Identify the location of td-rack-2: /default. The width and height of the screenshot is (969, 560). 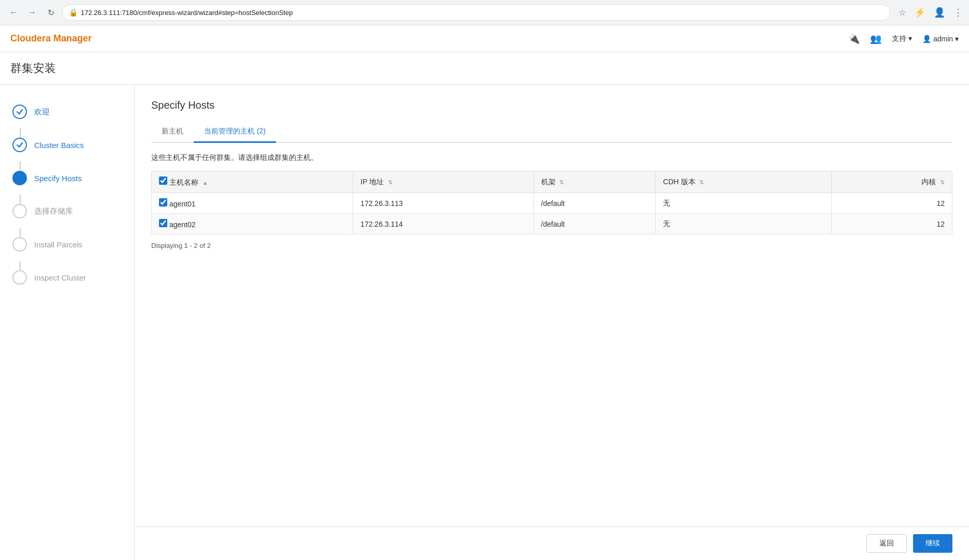
(595, 224).